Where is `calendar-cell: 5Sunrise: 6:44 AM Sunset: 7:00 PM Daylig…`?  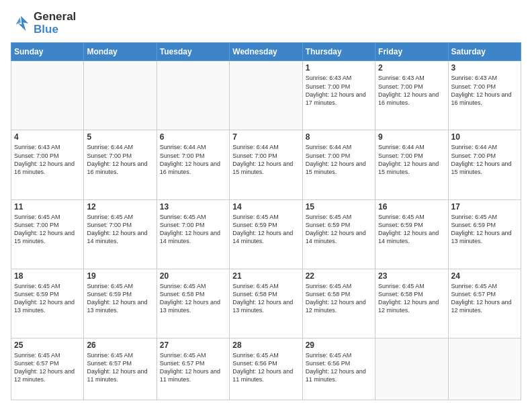
calendar-cell: 5Sunrise: 6:44 AM Sunset: 7:00 PM Daylig… is located at coordinates (120, 165).